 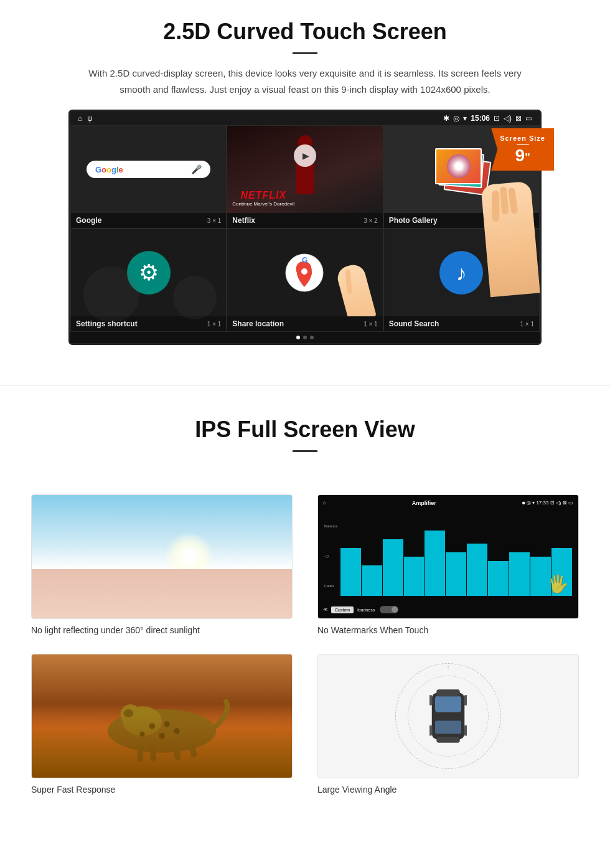 What do you see at coordinates (148, 169) in the screenshot?
I see `google-search-bar: Google 🎤` at bounding box center [148, 169].